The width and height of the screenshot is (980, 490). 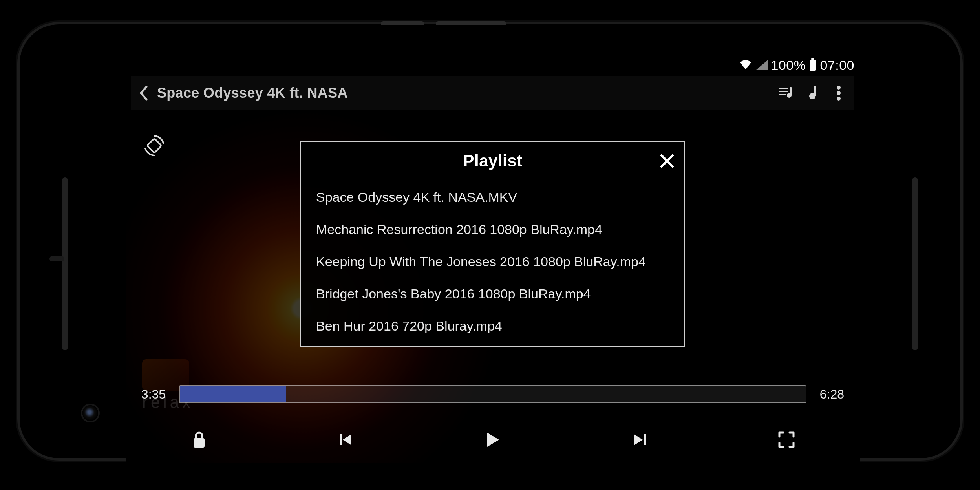 I want to click on playlist-item: Space Odyssey 4K ft. NASA.MKV, so click(x=493, y=197).